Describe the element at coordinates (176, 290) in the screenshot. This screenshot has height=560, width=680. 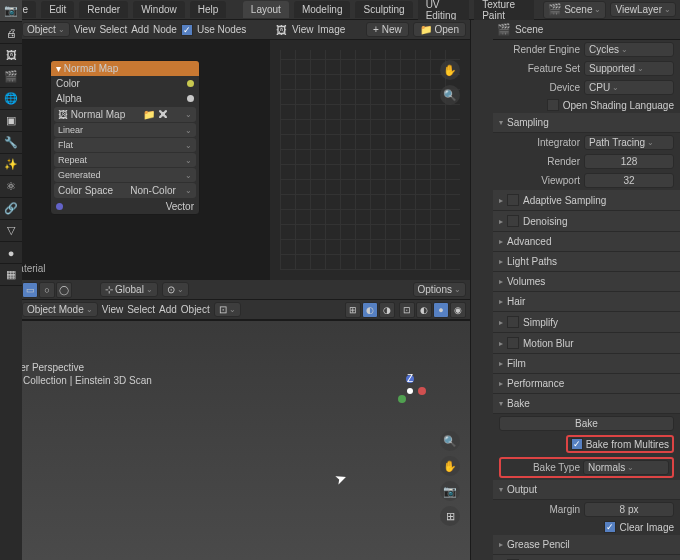
I see `pivot-select: ⊙` at that location.